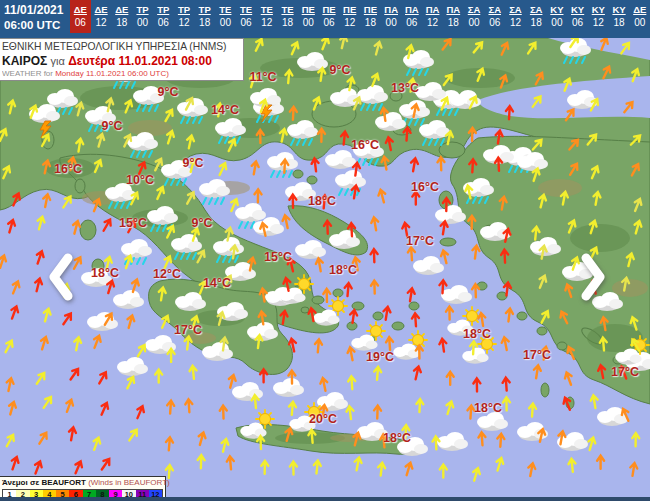  Describe the element at coordinates (474, 16) in the screenshot. I see `timeline-step-ΣΑ-00: ΣΑ00` at that location.